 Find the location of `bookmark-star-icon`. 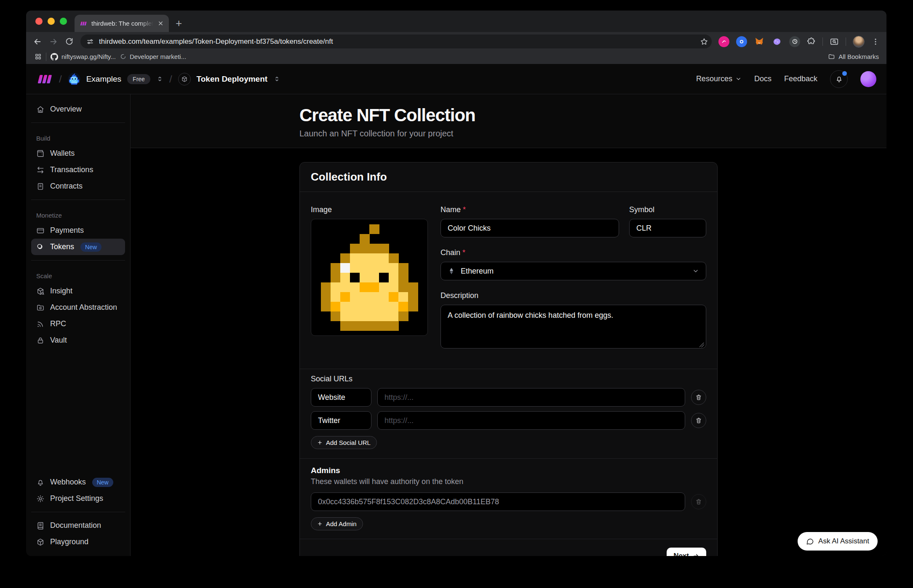

bookmark-star-icon is located at coordinates (704, 42).